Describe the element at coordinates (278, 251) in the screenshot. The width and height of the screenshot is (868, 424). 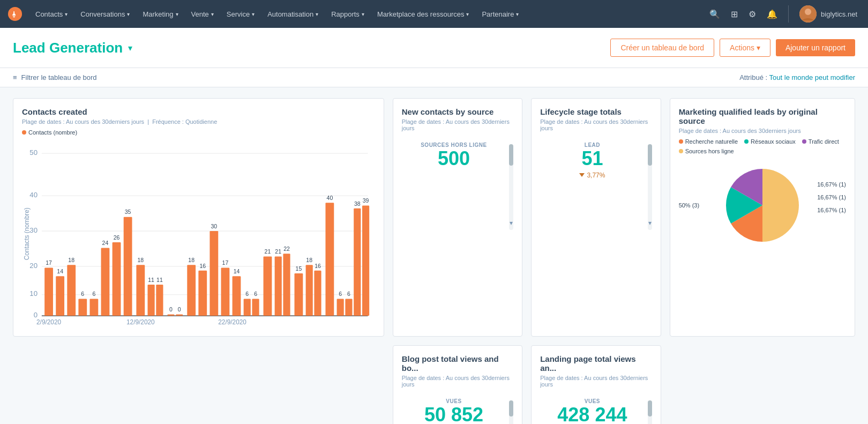
I see `svg-text: 21` at that location.